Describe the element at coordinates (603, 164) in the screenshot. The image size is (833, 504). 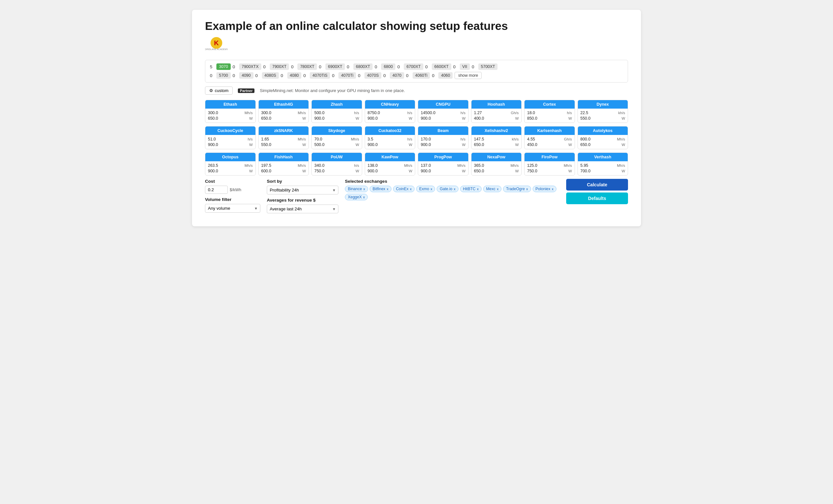
I see `algo-card-verthash: Verthash 5.95 Mh/s 700.0 W` at that location.